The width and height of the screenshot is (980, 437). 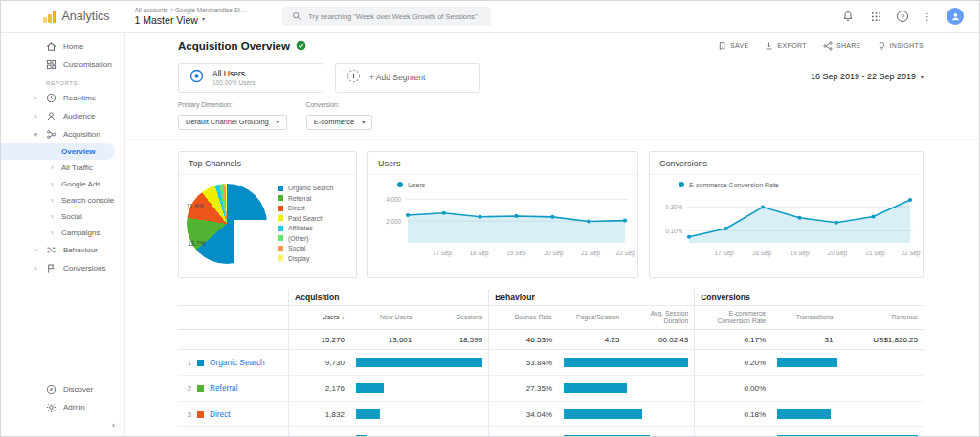 I want to click on sidebar-item-label: Discover, so click(x=78, y=390).